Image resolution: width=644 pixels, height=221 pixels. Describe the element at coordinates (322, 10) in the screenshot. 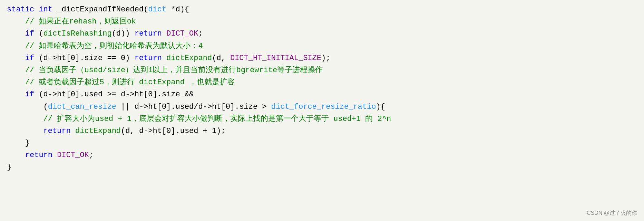

I see `code-line-line1: static int _dictExpandIfNeeded(dict *d){` at that location.